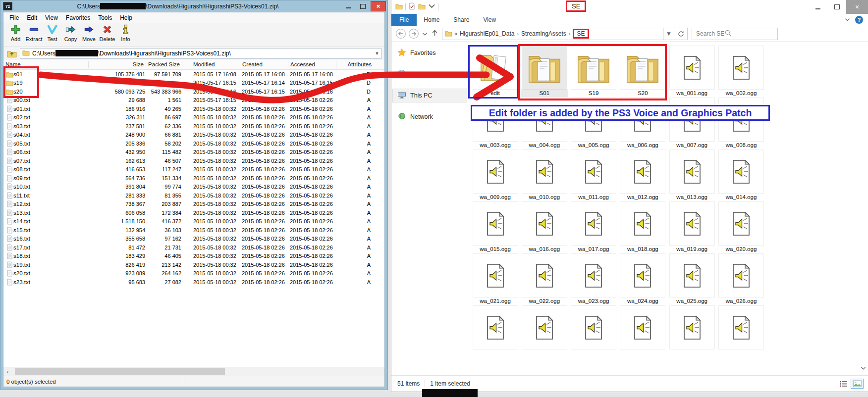 The width and height of the screenshot is (868, 397). I want to click on file-tile-wa_003-ogg: wa_003.ogg, so click(495, 124).